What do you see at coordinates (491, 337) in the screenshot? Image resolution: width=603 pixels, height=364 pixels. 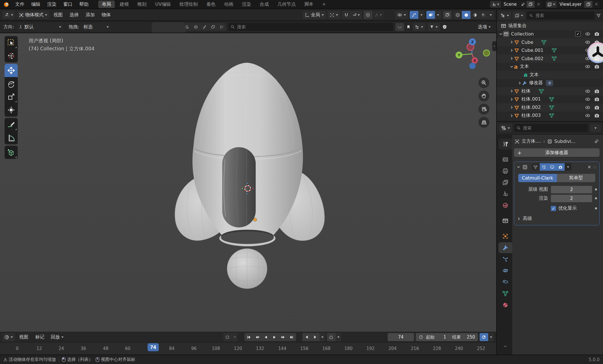 I see `keying-dropdown` at bounding box center [491, 337].